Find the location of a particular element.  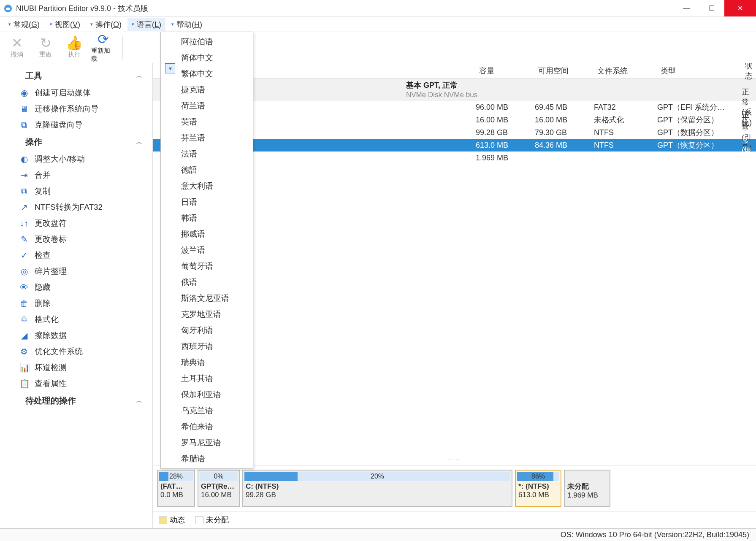

language-option: 英语 is located at coordinates (207, 122).